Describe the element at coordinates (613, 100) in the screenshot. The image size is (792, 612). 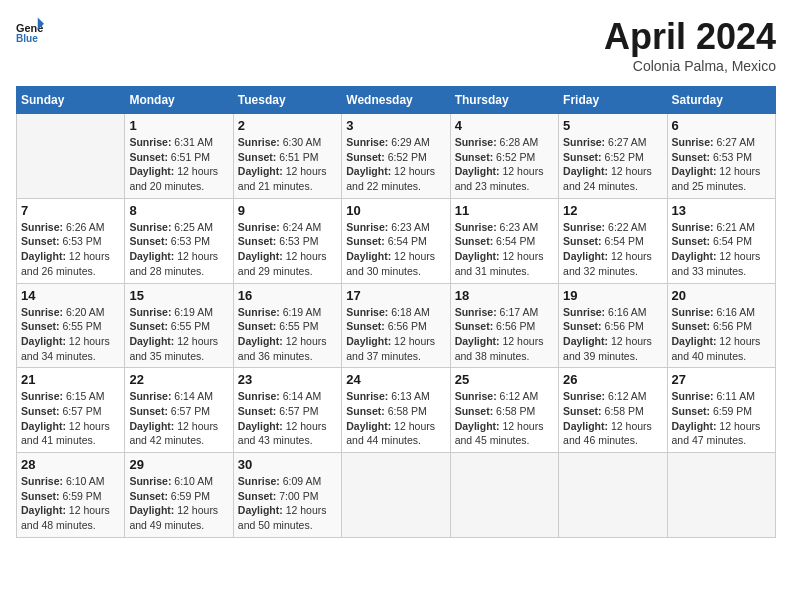
I see `weekday-header-friday: Friday` at that location.